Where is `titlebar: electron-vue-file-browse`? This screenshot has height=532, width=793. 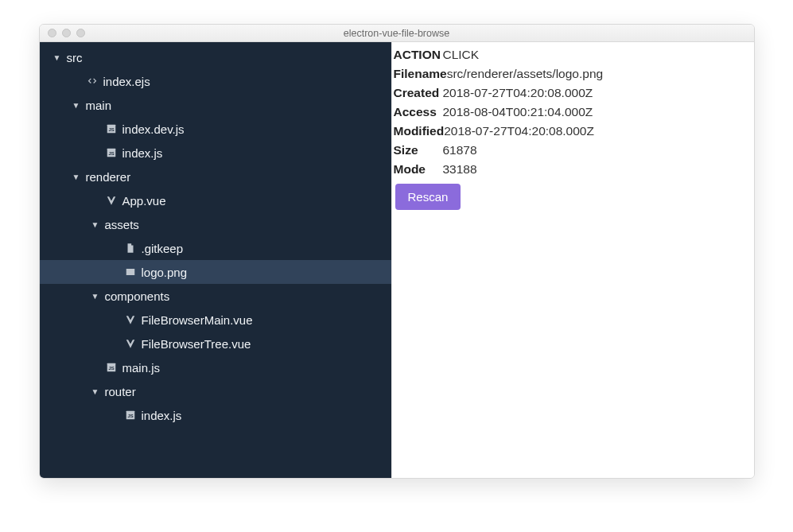
titlebar: electron-vue-file-browse is located at coordinates (397, 33).